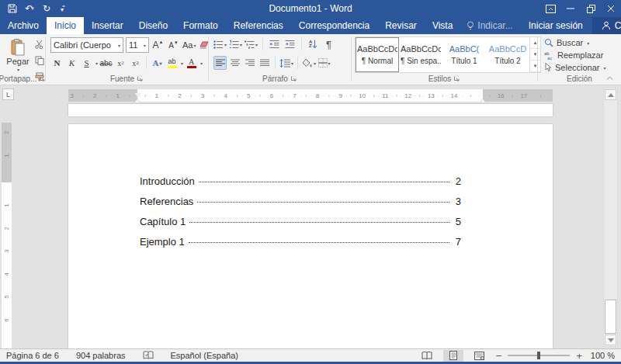 Image resolution: width=621 pixels, height=364 pixels. Describe the element at coordinates (275, 44) in the screenshot. I see `decrease-indent-button` at that location.